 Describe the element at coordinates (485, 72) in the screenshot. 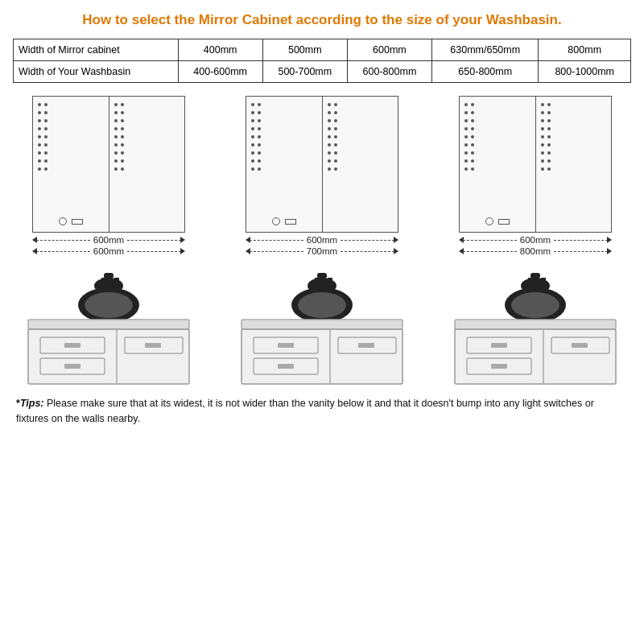

I see `col4-washbasin: 650-800mm` at that location.